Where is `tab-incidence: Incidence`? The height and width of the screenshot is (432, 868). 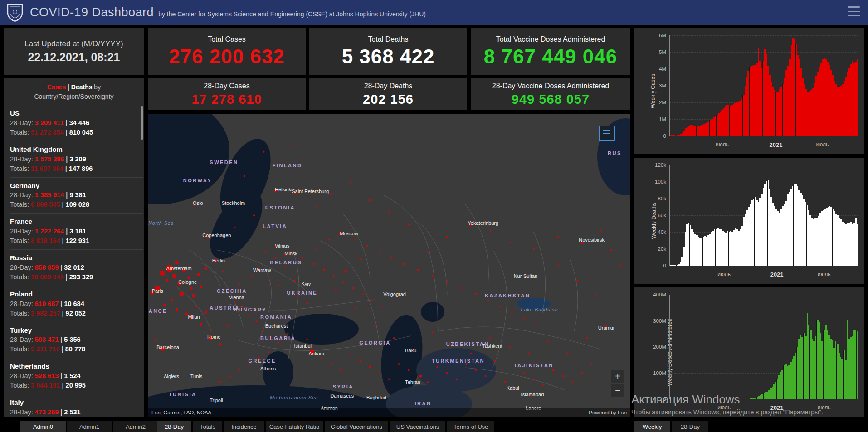
tab-incidence: Incidence is located at coordinates (244, 427).